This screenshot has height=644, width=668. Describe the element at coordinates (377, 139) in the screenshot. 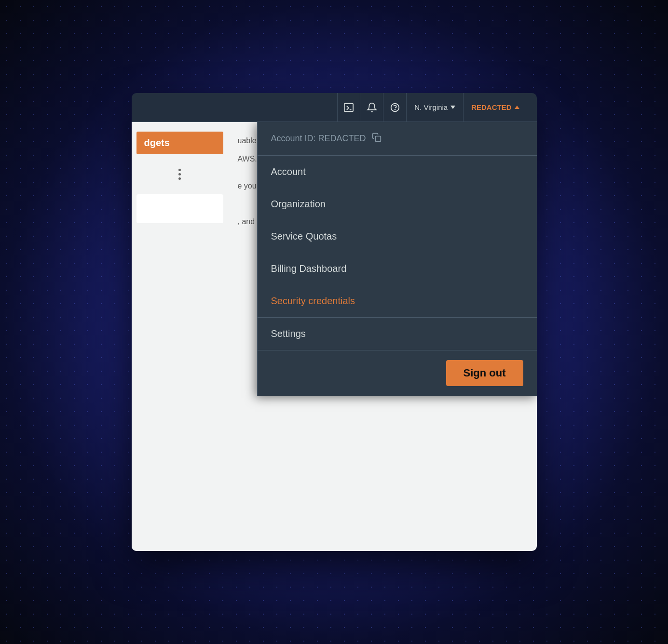

I see `copy-icon` at that location.